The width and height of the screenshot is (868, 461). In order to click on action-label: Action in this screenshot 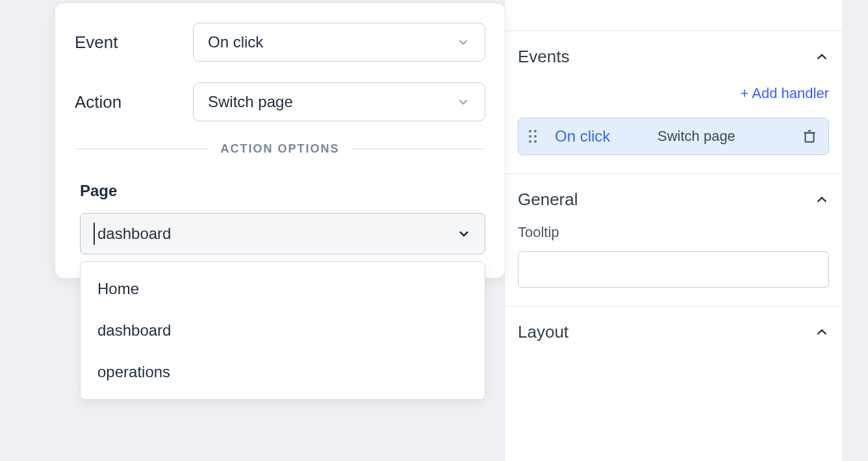, I will do `click(123, 103)`.